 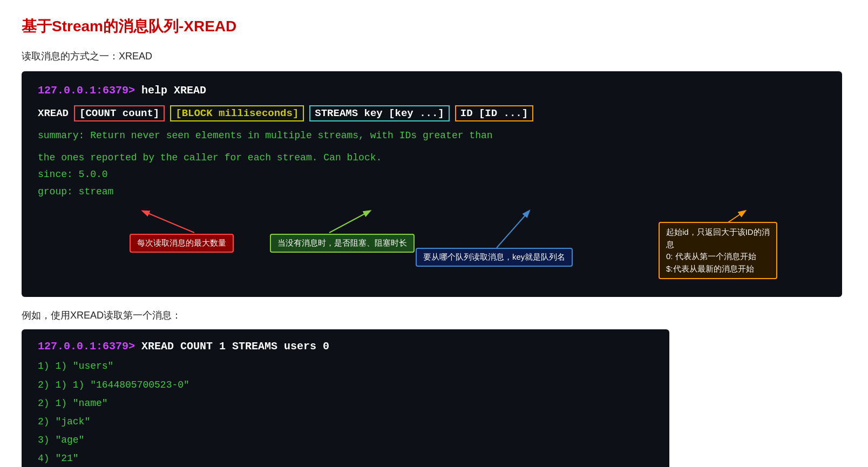 What do you see at coordinates (119, 113) in the screenshot?
I see `count-box: [COUNT count]` at bounding box center [119, 113].